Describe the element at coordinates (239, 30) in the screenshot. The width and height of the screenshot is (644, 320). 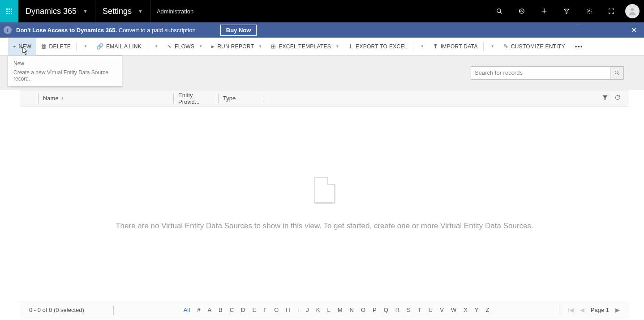
I see `buy-now-button: Buy Now` at that location.